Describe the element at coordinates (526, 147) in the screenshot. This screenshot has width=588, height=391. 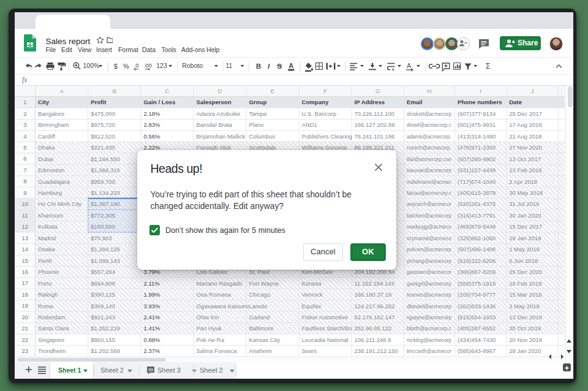
I see `svg-text: 27 Nov 2020` at that location.